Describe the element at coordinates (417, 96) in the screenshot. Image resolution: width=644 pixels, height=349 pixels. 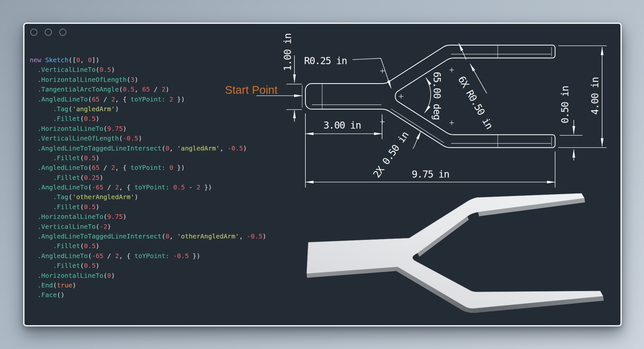
I see `center-mark-icon` at that location.